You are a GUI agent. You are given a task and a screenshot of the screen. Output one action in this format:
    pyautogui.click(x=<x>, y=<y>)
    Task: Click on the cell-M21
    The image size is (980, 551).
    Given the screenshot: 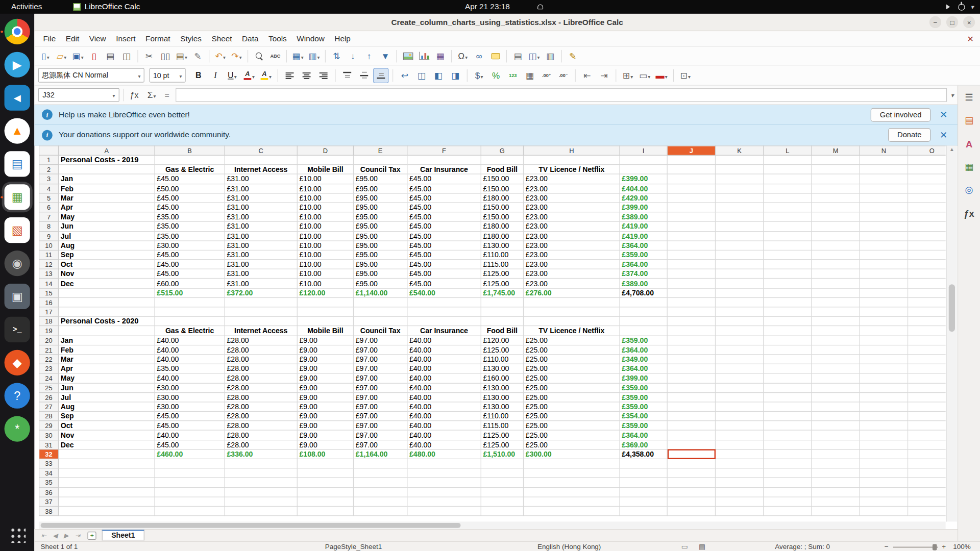 What is the action you would take?
    pyautogui.click(x=836, y=350)
    